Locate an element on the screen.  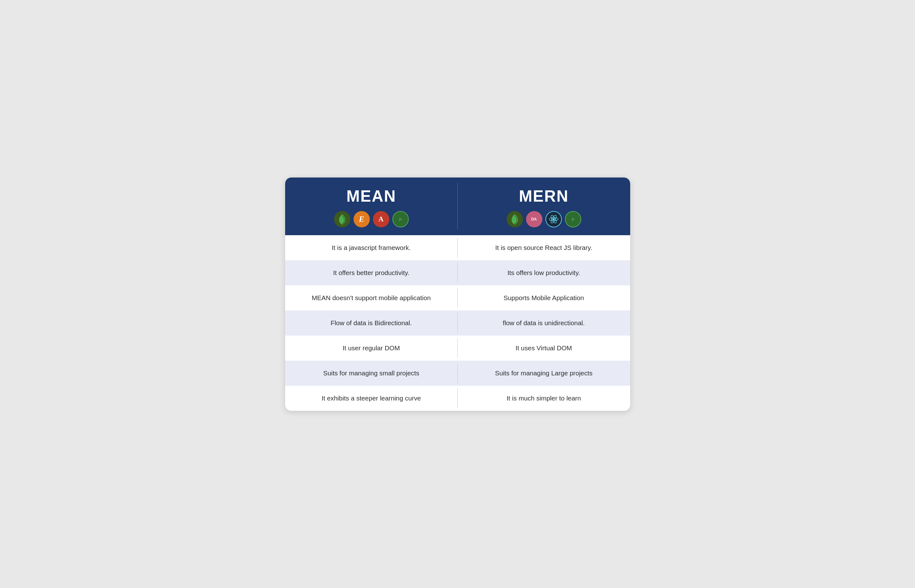
comparison-row-3: Flow of data is Bidirectional.flow of da… is located at coordinates (457, 323).